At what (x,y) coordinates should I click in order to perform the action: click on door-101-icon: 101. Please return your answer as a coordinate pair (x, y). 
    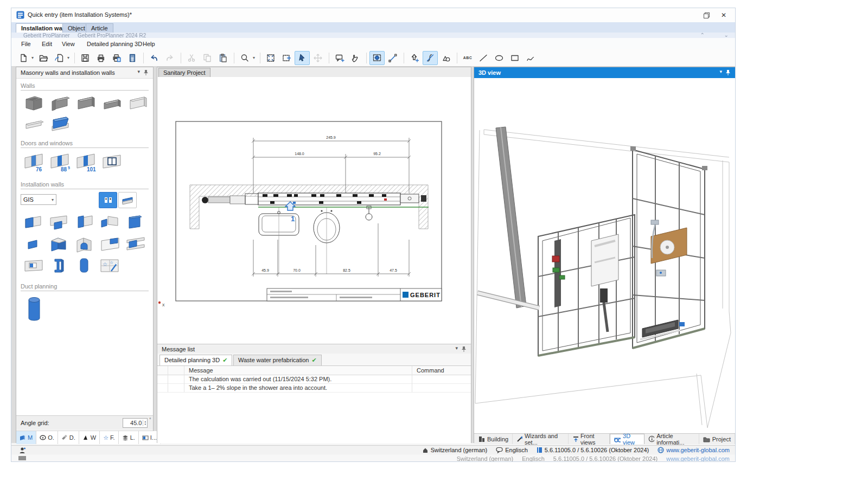
    Looking at the image, I should click on (86, 162).